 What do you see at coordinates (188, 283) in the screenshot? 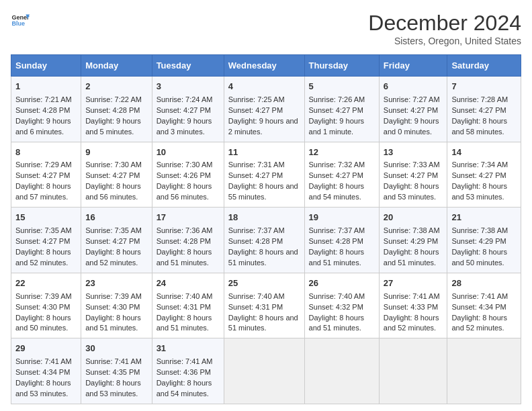
I see `day-number: 24` at bounding box center [188, 283].